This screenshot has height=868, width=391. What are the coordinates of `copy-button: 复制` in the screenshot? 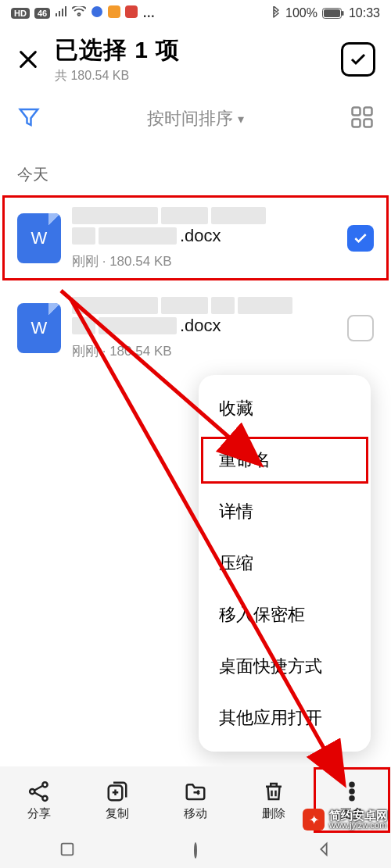 It's located at (117, 800).